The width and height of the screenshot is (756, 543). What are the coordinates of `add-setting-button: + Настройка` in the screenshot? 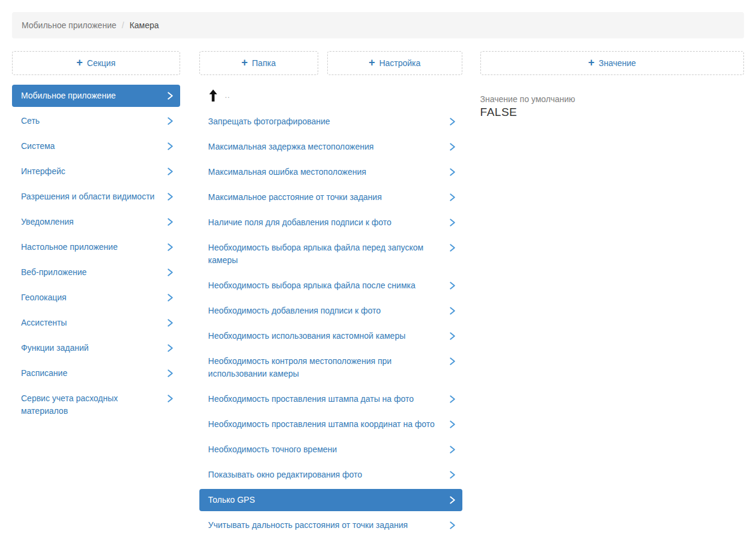 It's located at (395, 63).